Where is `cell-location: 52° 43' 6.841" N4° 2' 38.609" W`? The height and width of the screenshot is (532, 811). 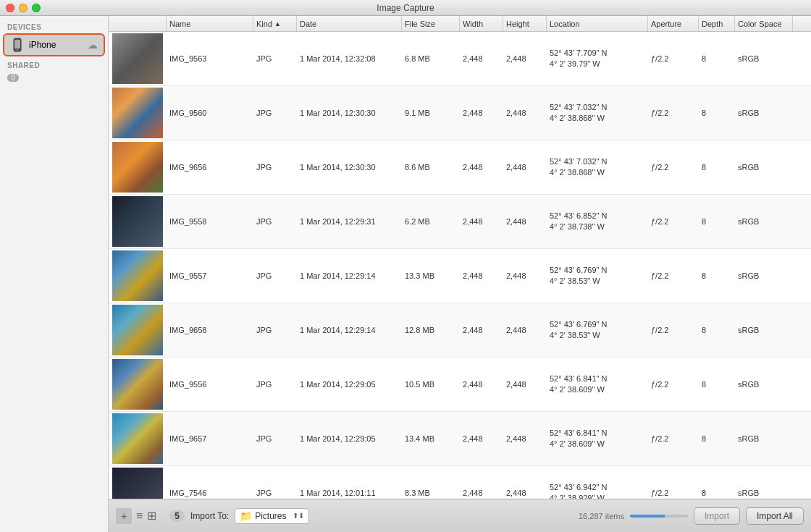
cell-location: 52° 43' 6.841" N4° 2' 38.609" W is located at coordinates (597, 385).